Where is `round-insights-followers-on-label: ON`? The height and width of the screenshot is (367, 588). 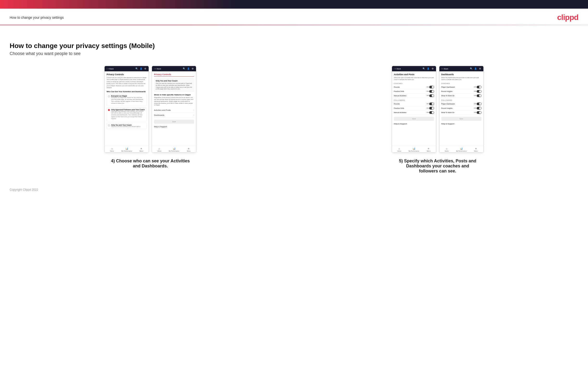 round-insights-followers-on-label: ON is located at coordinates (475, 108).